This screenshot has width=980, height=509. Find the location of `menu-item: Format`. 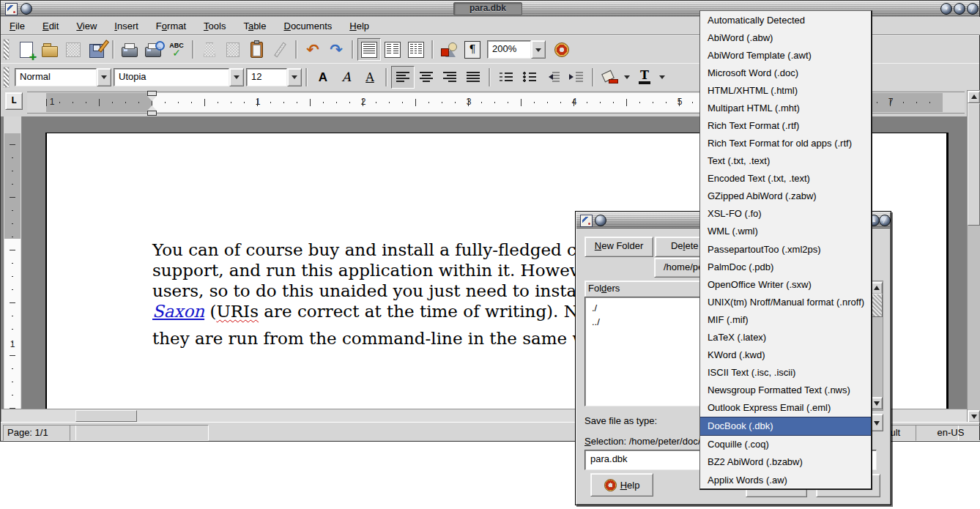

menu-item: Format is located at coordinates (171, 26).